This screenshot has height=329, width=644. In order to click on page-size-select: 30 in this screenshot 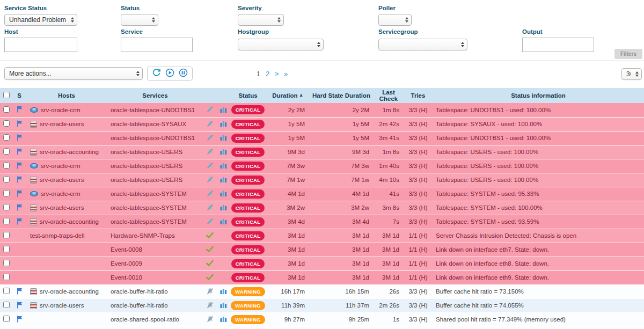, I will do `click(632, 74)`.